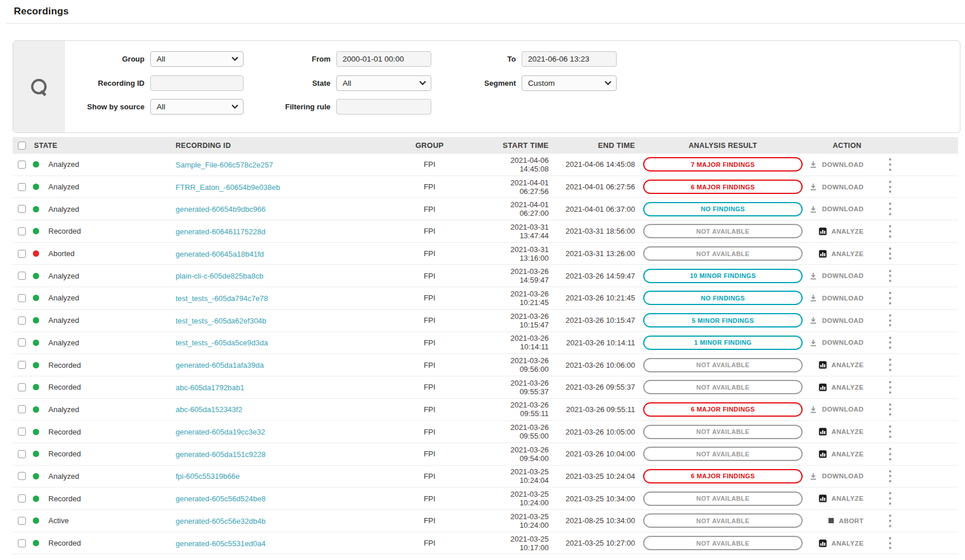 Image resolution: width=965 pixels, height=560 pixels. Describe the element at coordinates (569, 83) in the screenshot. I see `segment-select: Custom` at that location.